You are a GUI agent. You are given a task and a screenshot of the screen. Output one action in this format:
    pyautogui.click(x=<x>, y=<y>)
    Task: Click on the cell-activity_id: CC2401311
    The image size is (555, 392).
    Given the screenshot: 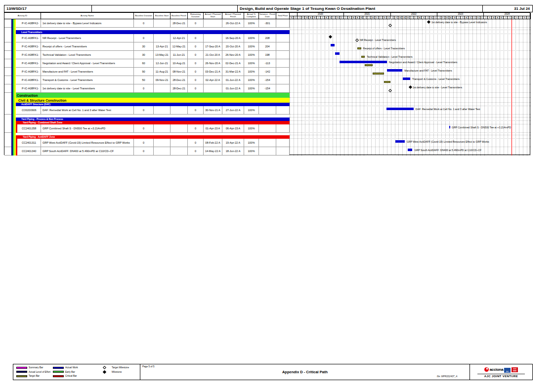 What is the action you would take?
    pyautogui.click(x=23, y=143)
    